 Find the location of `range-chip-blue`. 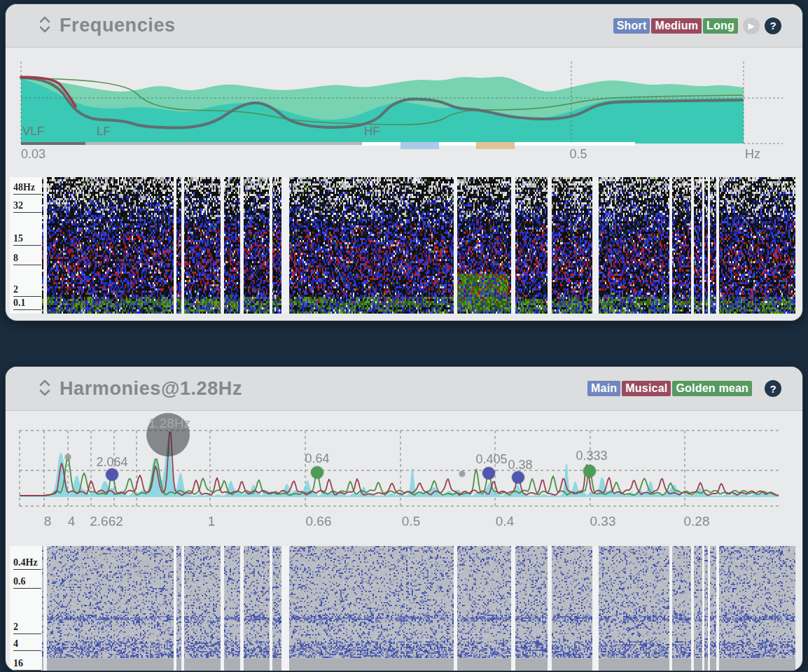

range-chip-blue is located at coordinates (420, 146).